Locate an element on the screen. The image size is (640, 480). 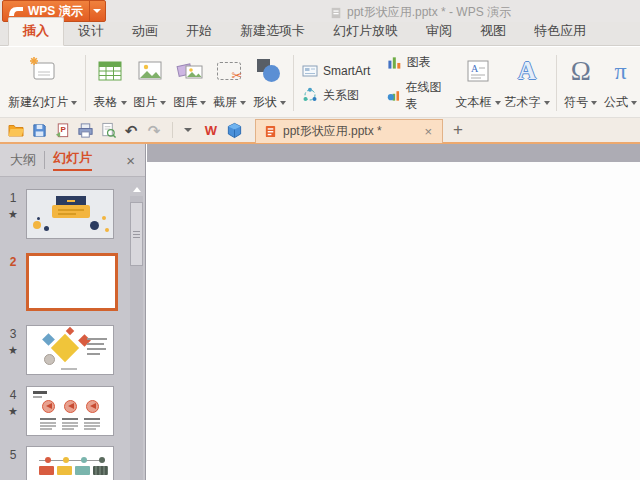
tab-review: 审阅 is located at coordinates (439, 32).